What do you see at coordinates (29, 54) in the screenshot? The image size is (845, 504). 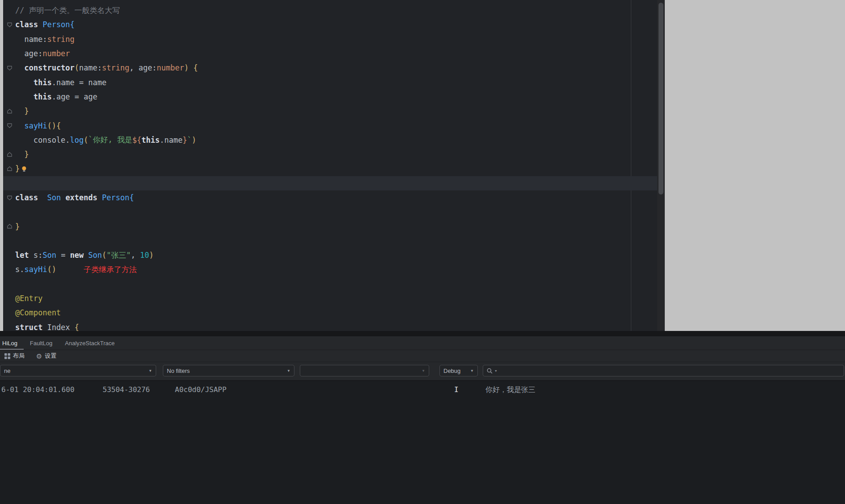 I see `code-token: age:` at bounding box center [29, 54].